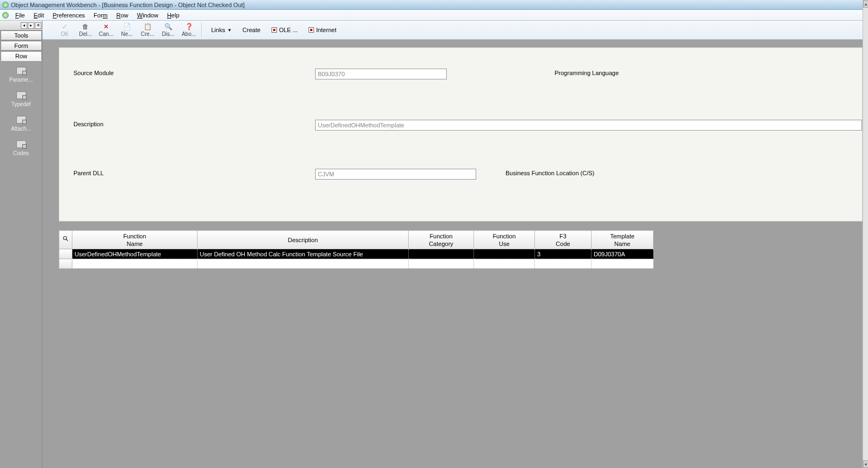 The width and height of the screenshot is (868, 468). I want to click on doc-icon, so click(5, 15).